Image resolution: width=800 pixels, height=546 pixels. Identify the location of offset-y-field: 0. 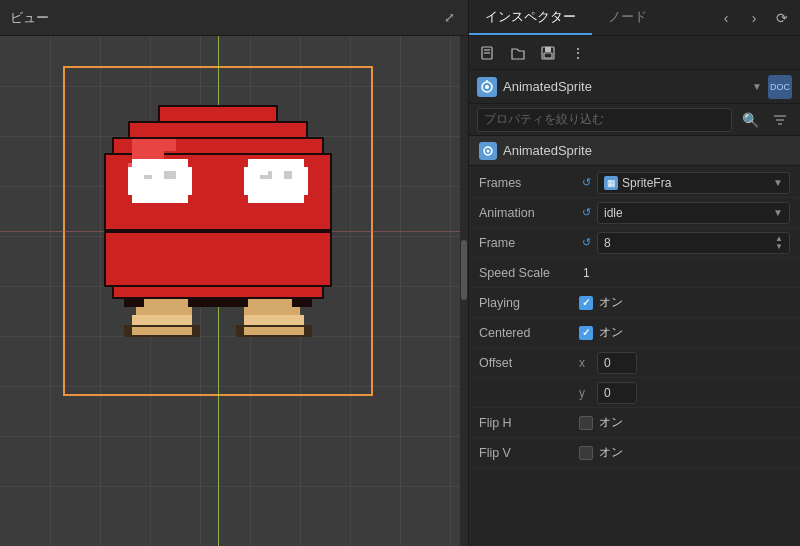
(617, 393).